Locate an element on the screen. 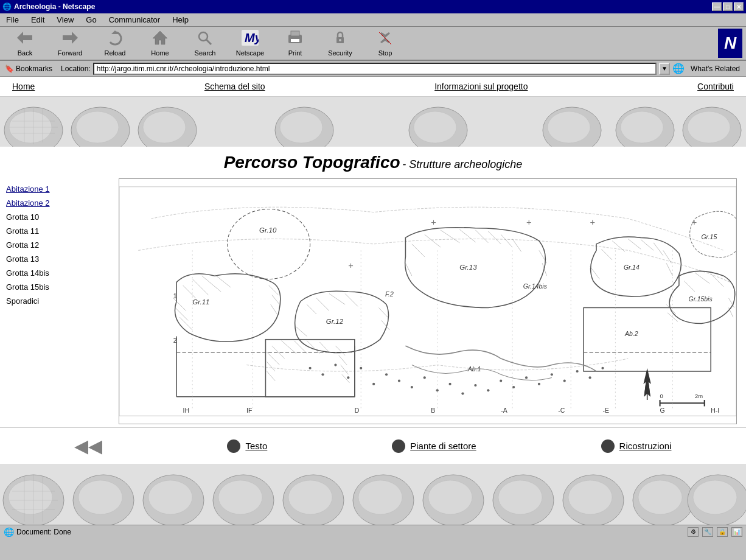 This screenshot has width=746, height=560. sidebar-grotta11: Grotta 11 is located at coordinates (61, 231).